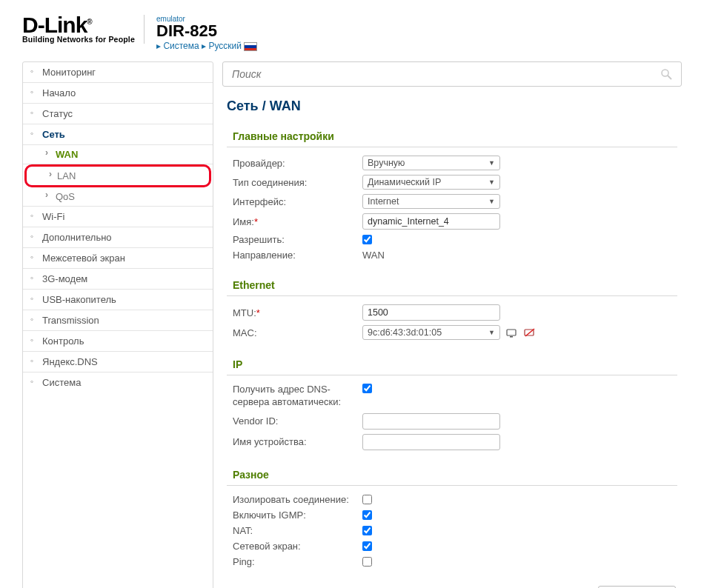  Describe the element at coordinates (181, 46) in the screenshot. I see `system-link: Система` at that location.